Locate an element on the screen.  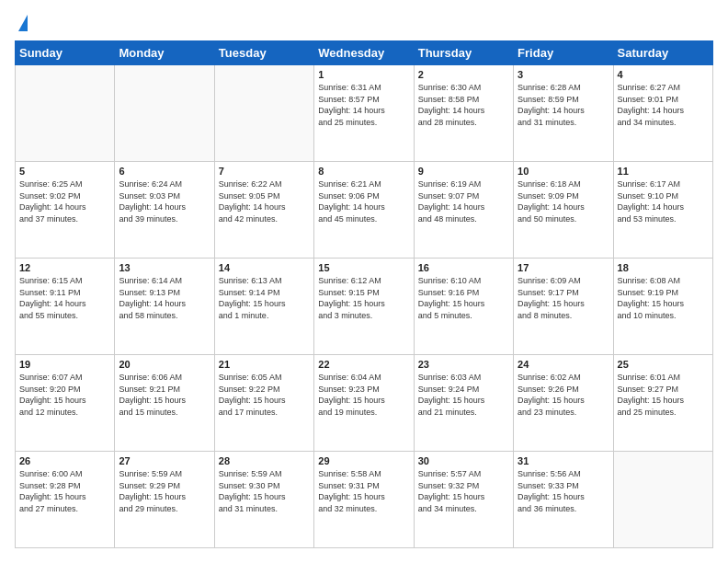
calendar-cell: 11Sunrise: 6:17 AMSunset: 9:10 PMDayligh… is located at coordinates (663, 210).